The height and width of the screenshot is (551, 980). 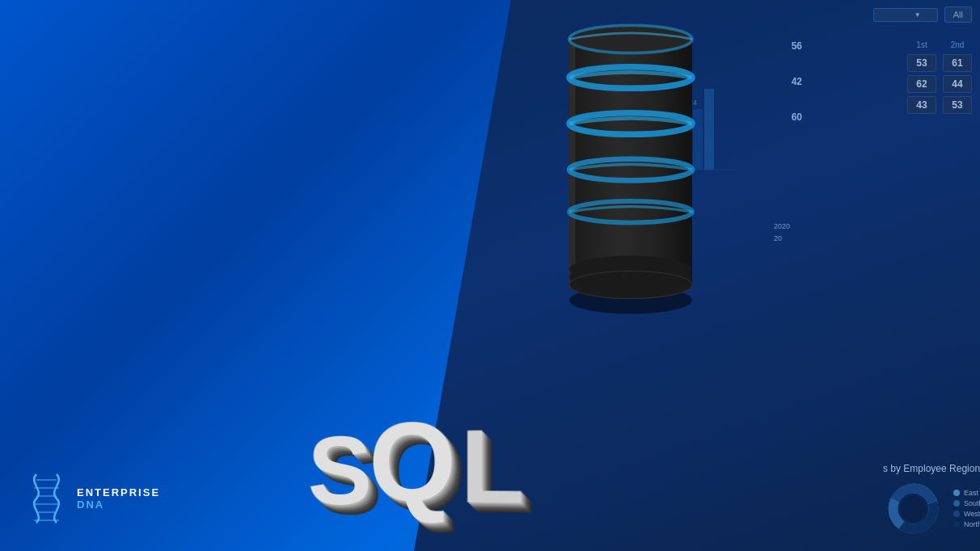 I want to click on donut-container: East 35 South 46 West 38 North 39, so click(x=931, y=509).